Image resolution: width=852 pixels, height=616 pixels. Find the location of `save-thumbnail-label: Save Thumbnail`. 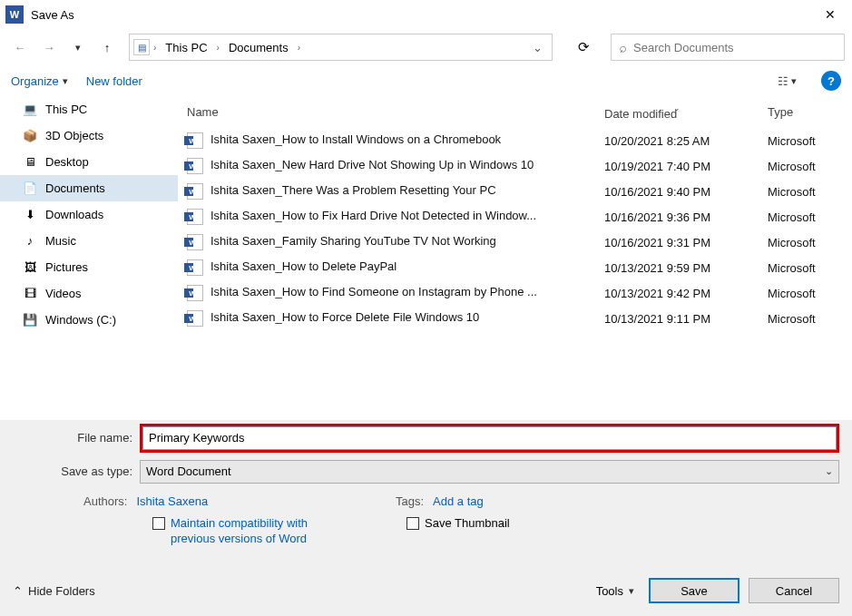

save-thumbnail-label: Save Thumbnail is located at coordinates (467, 523).